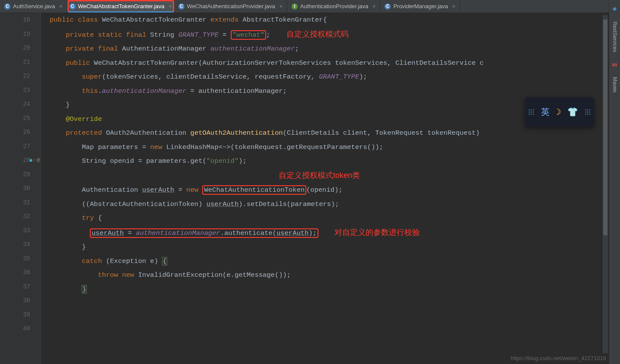  What do you see at coordinates (15, 91) in the screenshot?
I see `line-number: 23` at bounding box center [15, 91].